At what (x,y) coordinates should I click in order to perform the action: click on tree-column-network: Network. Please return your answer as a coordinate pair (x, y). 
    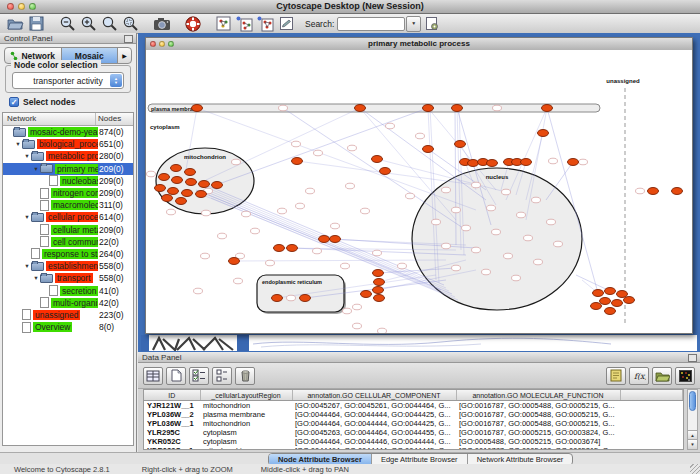
    Looking at the image, I should click on (50, 119).